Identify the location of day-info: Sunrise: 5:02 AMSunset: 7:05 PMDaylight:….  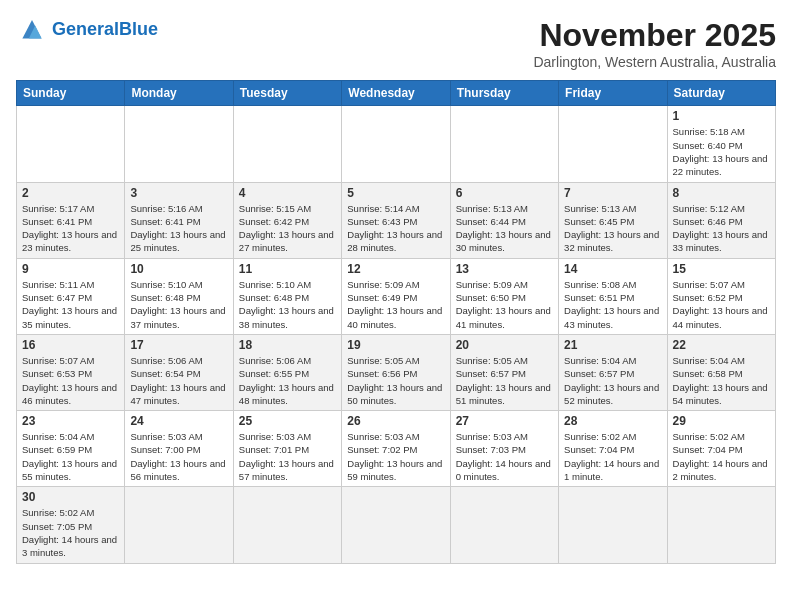
(70, 532).